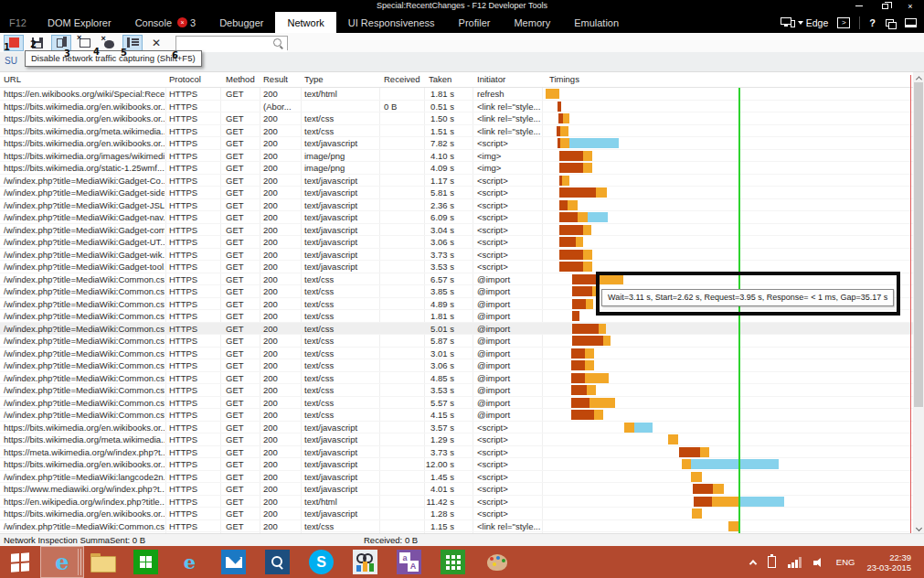  What do you see at coordinates (910, 5) in the screenshot?
I see `close-button: ×` at bounding box center [910, 5].